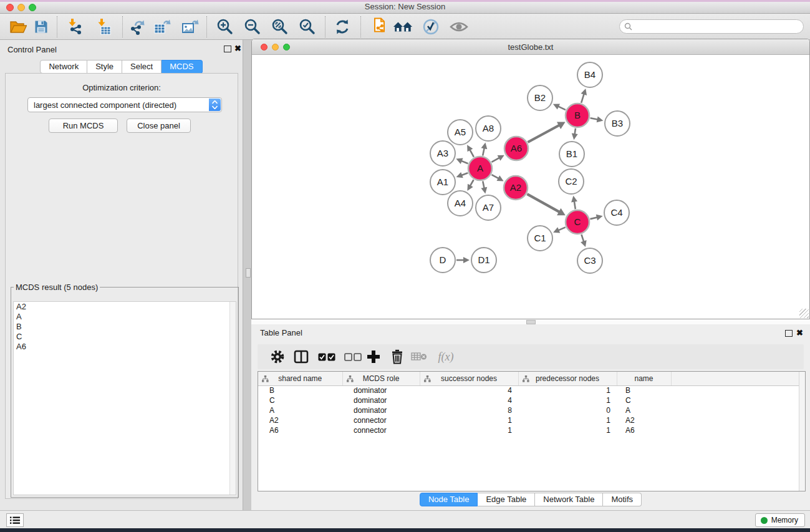 The width and height of the screenshot is (810, 532). What do you see at coordinates (125, 307) in the screenshot?
I see `mcds-result-item: A2` at bounding box center [125, 307].